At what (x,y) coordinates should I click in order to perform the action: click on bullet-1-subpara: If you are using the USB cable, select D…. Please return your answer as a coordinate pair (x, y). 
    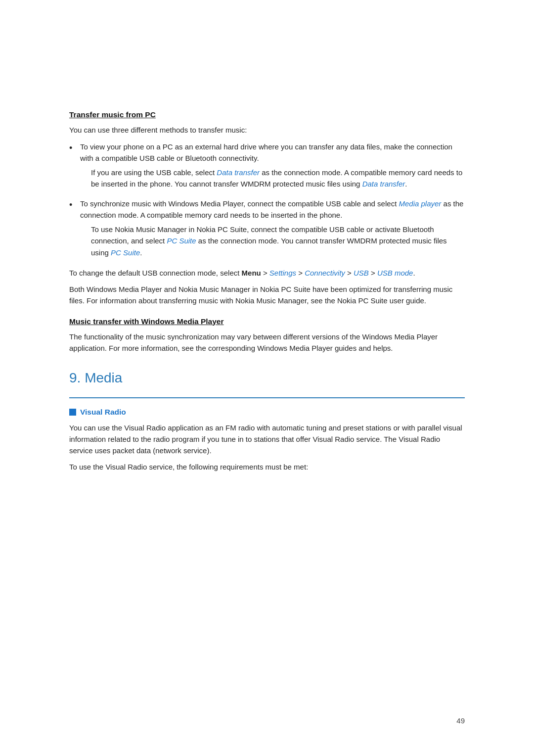
    Looking at the image, I should click on (278, 178).